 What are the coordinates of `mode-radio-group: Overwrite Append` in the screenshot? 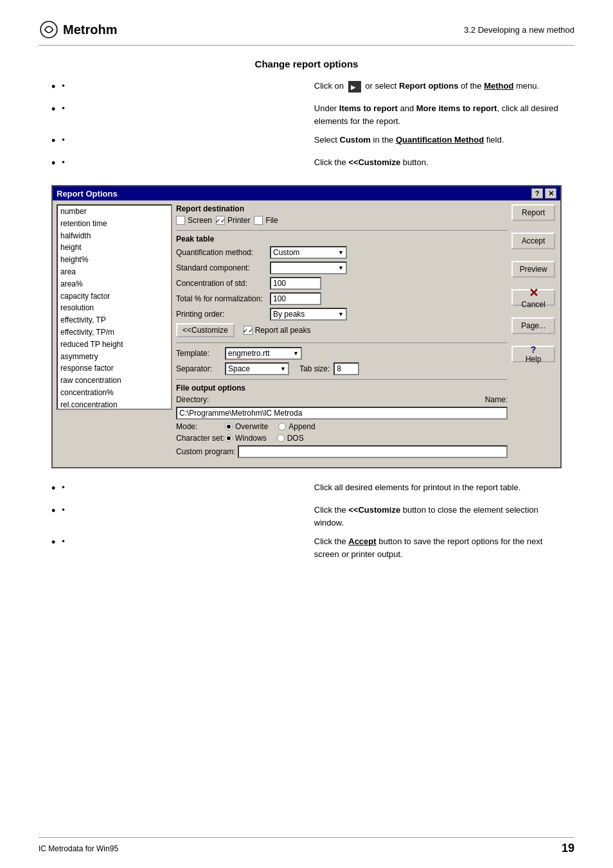 It's located at (270, 427).